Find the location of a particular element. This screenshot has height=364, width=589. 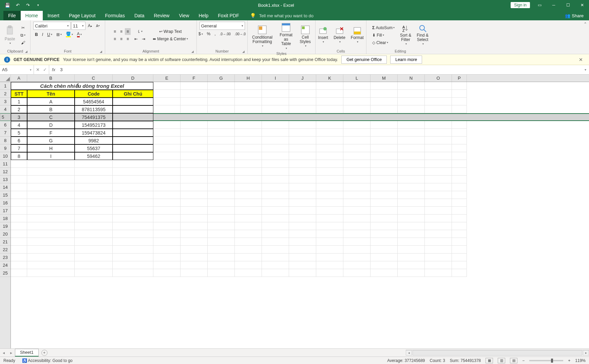

cell-A23 is located at coordinates (19, 258).